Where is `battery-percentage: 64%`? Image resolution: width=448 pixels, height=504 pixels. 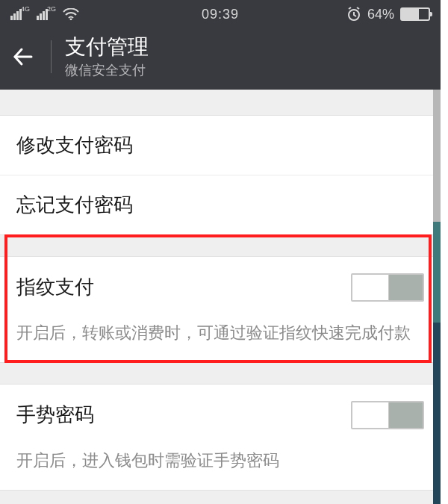
battery-percentage: 64% is located at coordinates (381, 15).